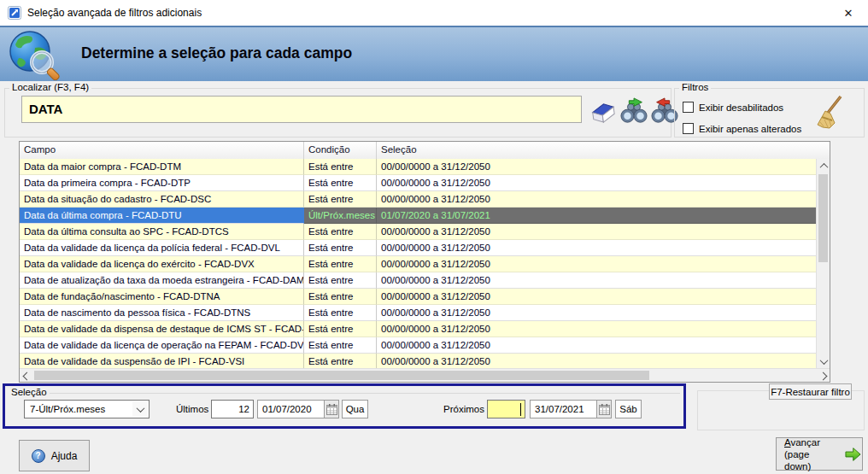  What do you see at coordinates (464, 409) in the screenshot?
I see `proximos-label: Próximos` at bounding box center [464, 409].